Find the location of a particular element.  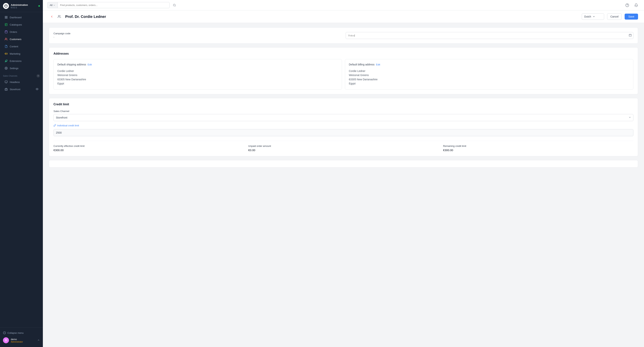

shipping-street: Weissnat Greens is located at coordinates (198, 75).